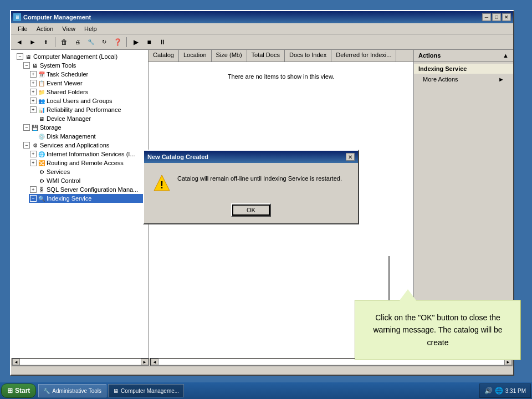 The height and width of the screenshot is (399, 532). Describe the element at coordinates (162, 183) in the screenshot. I see `dialog-warning-icon: !` at that location.